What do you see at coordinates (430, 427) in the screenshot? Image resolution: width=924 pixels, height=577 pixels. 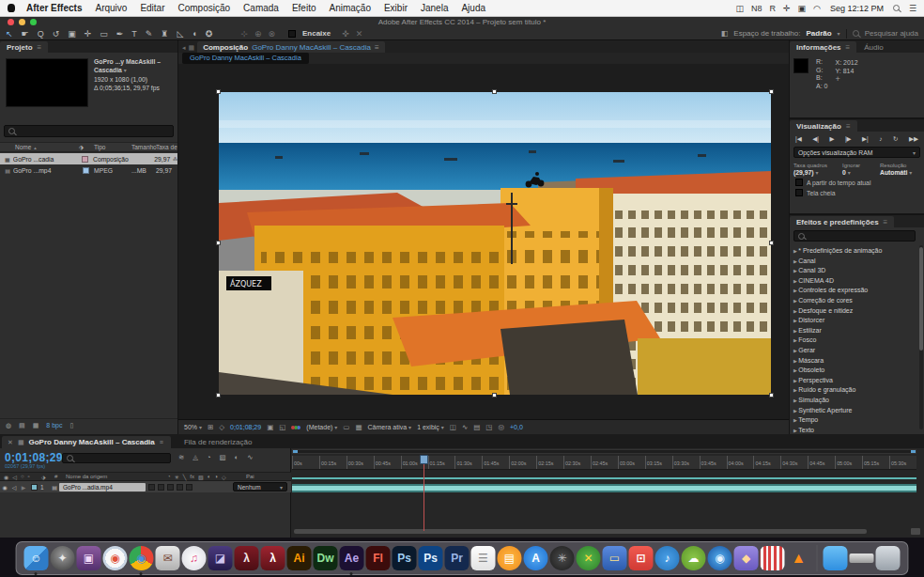 I see `view-layout-select: 1 exibiç ▾` at bounding box center [430, 427].